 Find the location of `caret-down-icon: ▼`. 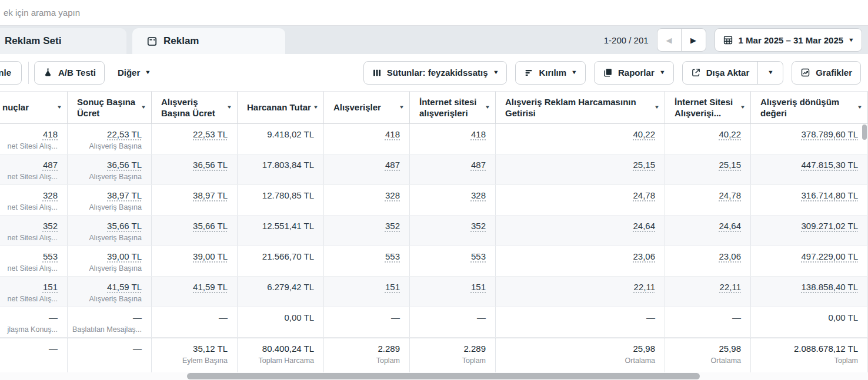

caret-down-icon: ▼ is located at coordinates (852, 40).